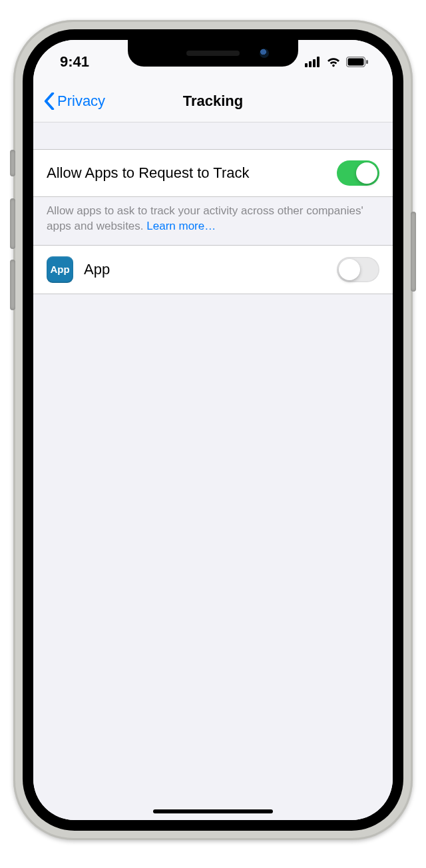  What do you see at coordinates (192, 173) in the screenshot?
I see `row-label: Allow Apps to Request to Track` at bounding box center [192, 173].